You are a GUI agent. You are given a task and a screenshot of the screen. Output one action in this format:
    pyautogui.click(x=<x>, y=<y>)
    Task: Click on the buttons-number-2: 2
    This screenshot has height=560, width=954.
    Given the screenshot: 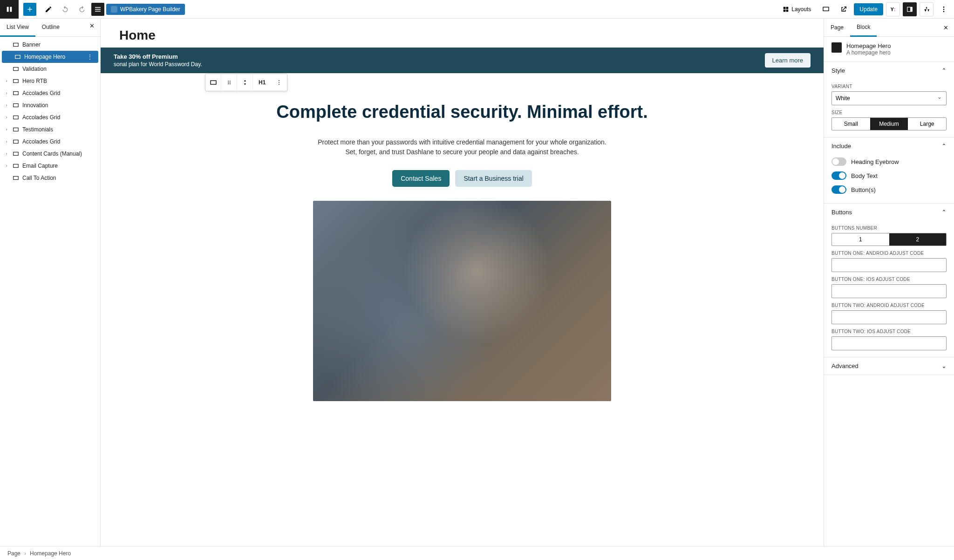 What is the action you would take?
    pyautogui.click(x=918, y=239)
    